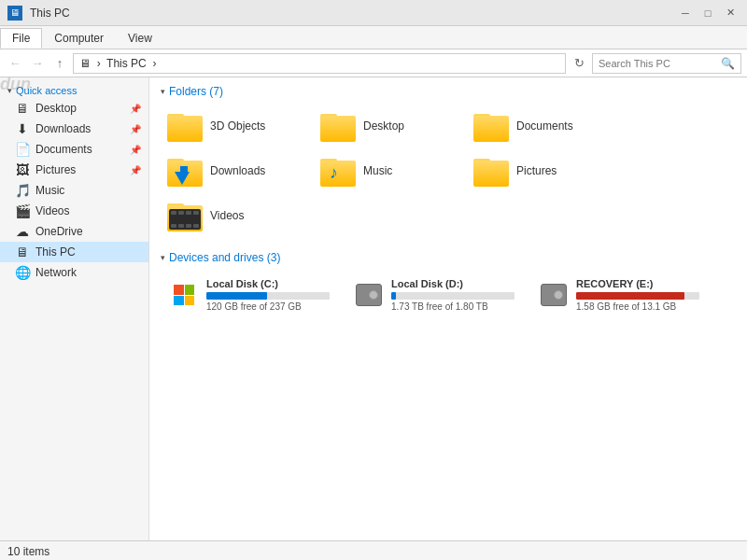  I want to click on sidebar-item-downloads-label: Downloads, so click(63, 129).